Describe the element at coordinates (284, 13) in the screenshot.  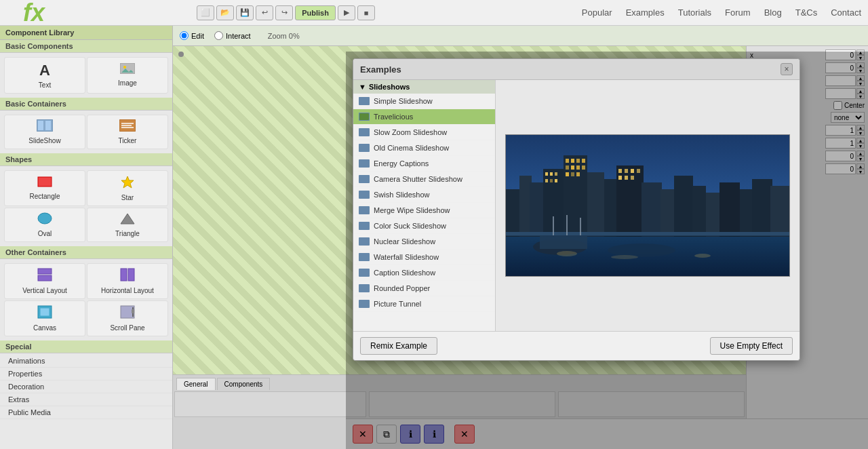
I see `redo-button: ↪` at that location.